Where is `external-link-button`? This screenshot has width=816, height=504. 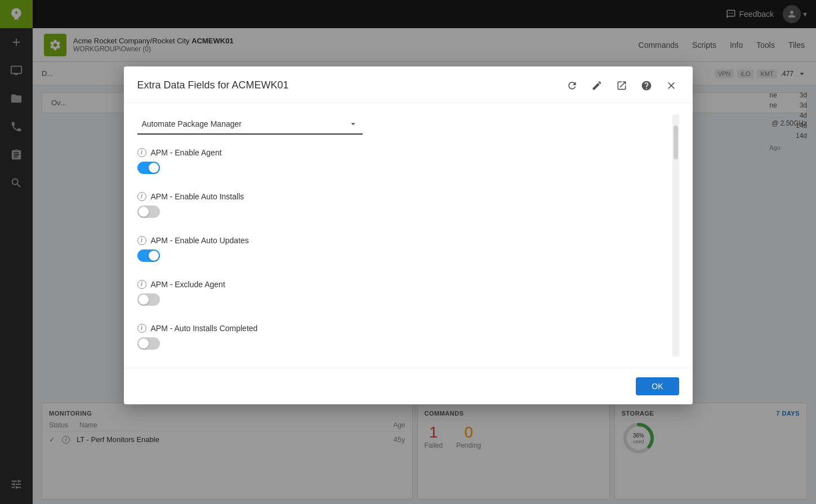
external-link-button is located at coordinates (622, 86).